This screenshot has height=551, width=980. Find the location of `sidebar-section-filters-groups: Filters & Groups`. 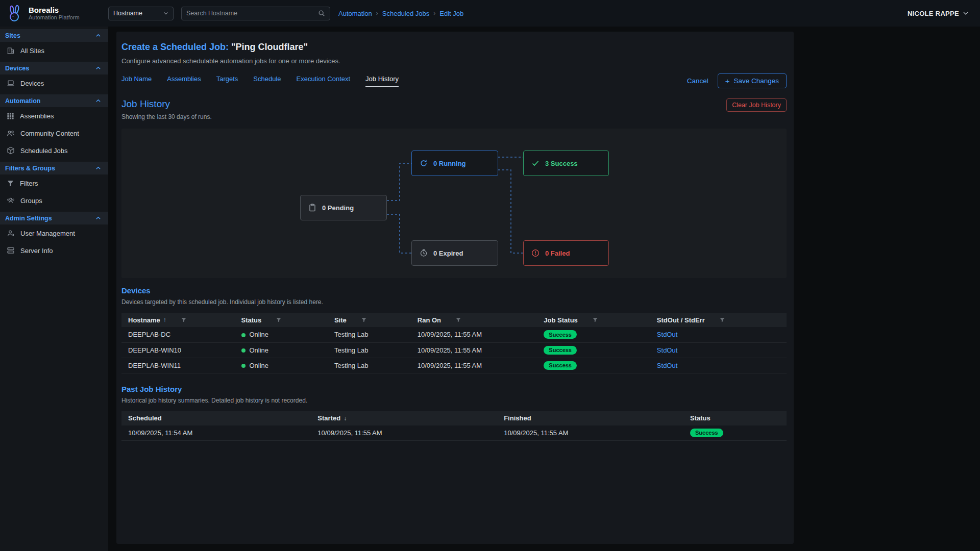

sidebar-section-filters-groups: Filters & Groups is located at coordinates (54, 168).